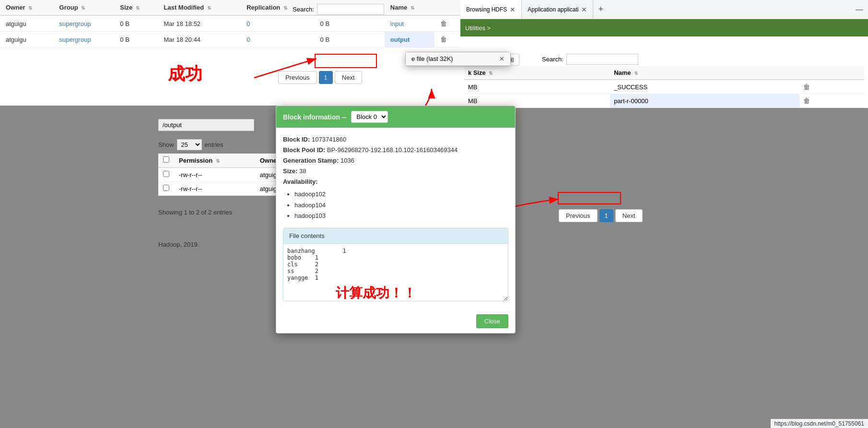  What do you see at coordinates (303, 10) in the screenshot?
I see `search-label: Search:` at bounding box center [303, 10].